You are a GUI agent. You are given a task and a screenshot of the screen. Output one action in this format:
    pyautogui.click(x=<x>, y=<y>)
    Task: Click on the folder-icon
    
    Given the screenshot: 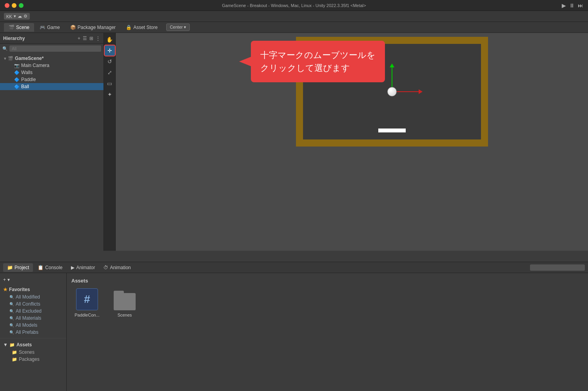 What is the action you would take?
    pyautogui.click(x=125, y=299)
    